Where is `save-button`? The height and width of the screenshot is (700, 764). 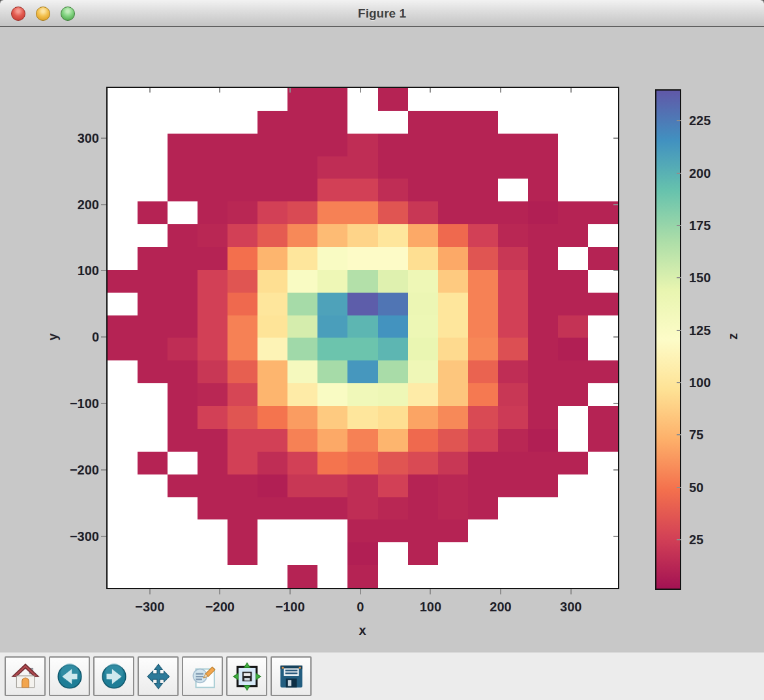 save-button is located at coordinates (291, 677).